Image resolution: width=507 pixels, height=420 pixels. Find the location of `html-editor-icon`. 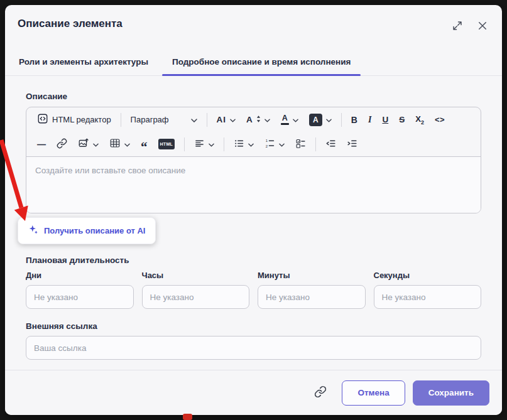

html-editor-icon is located at coordinates (43, 119).